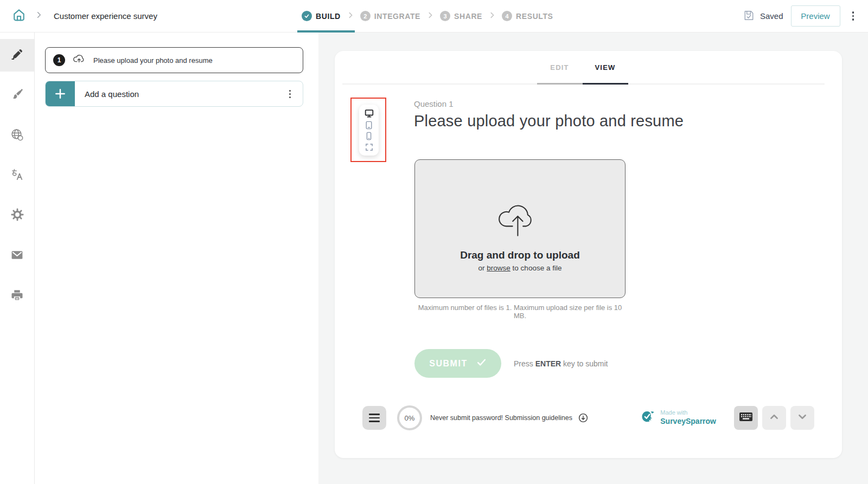 The image size is (868, 484). I want to click on step-integrate: 2 INTEGRATE, so click(391, 16).